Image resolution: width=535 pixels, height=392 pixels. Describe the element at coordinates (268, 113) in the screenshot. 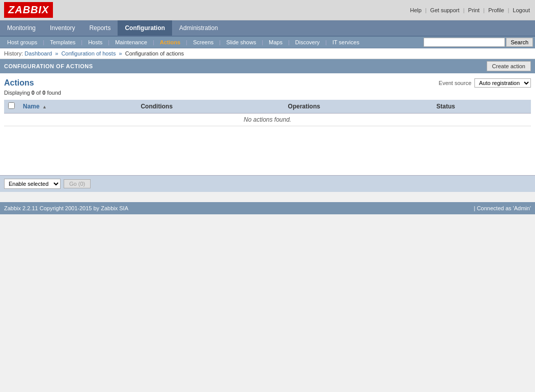

I see `actions-table: Name ▲ Conditions Operations Status No a…` at that location.